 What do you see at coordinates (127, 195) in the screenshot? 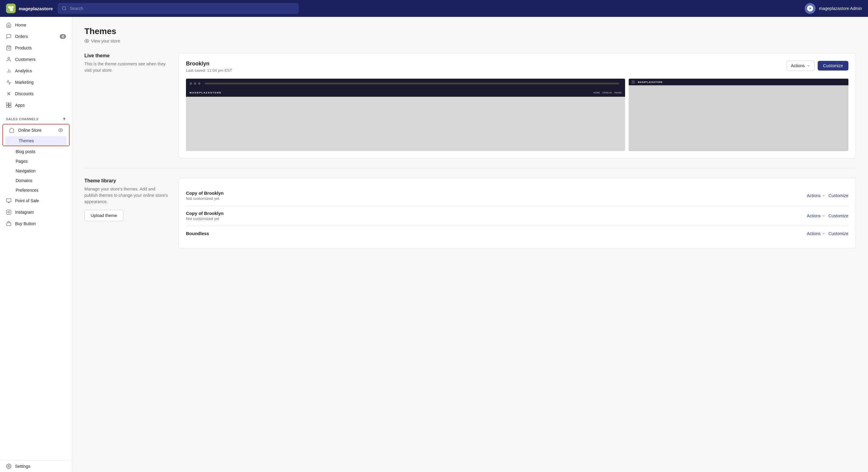
I see `theme-library-desc: Manage your store's themes. Add and publ…` at bounding box center [127, 195].